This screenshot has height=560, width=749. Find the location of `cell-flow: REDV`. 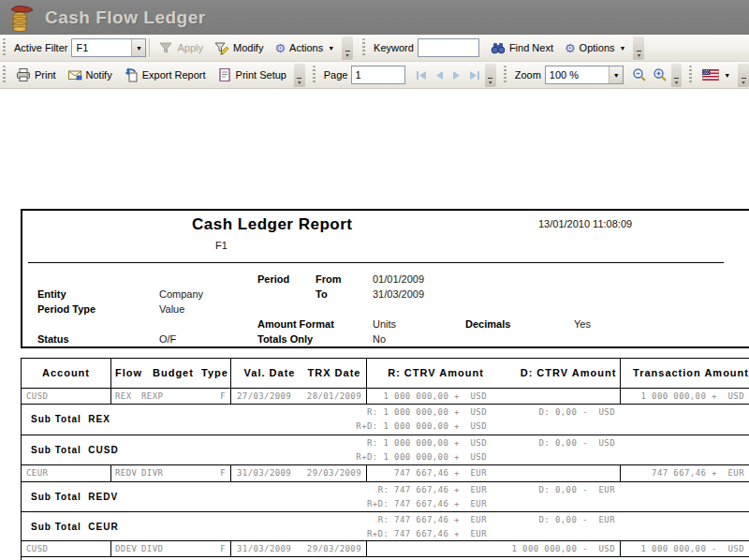

cell-flow: REDV is located at coordinates (125, 473).